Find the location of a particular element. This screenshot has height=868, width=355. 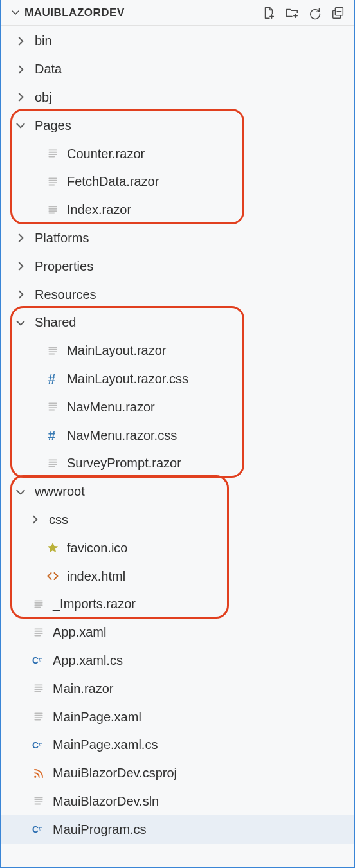

file-row: Main.razor is located at coordinates (178, 689).